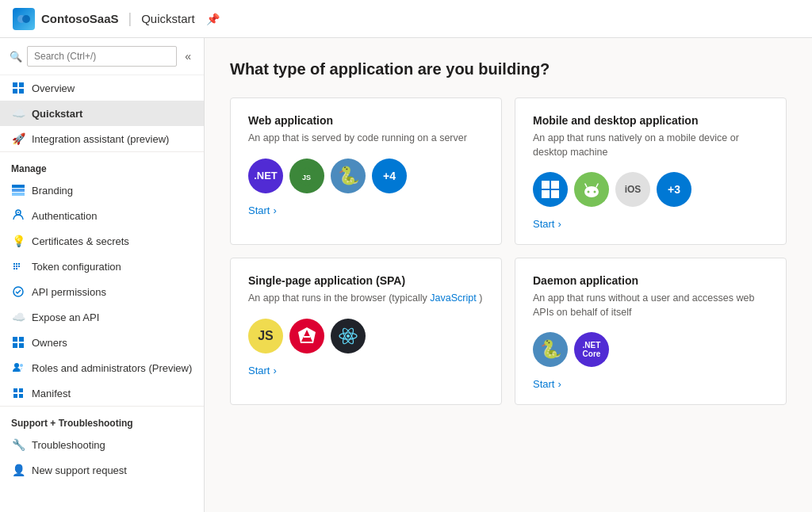  What do you see at coordinates (650, 281) in the screenshot?
I see `daemon-title: Daemon application` at bounding box center [650, 281].